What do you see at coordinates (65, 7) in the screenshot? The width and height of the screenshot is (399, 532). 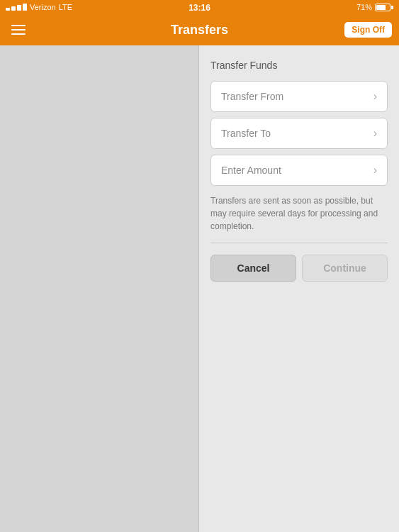 I see `network-type-label: LTE` at bounding box center [65, 7].